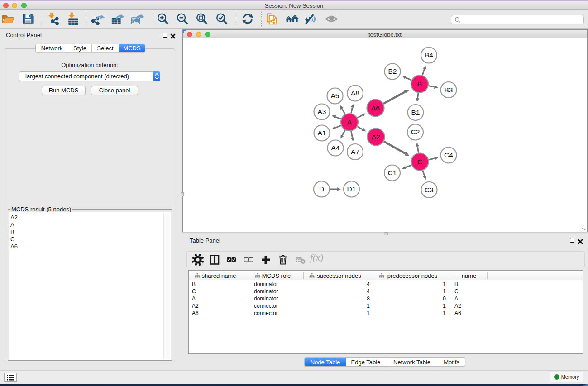  What do you see at coordinates (322, 111) in the screenshot?
I see `svg-text: A3` at bounding box center [322, 111].